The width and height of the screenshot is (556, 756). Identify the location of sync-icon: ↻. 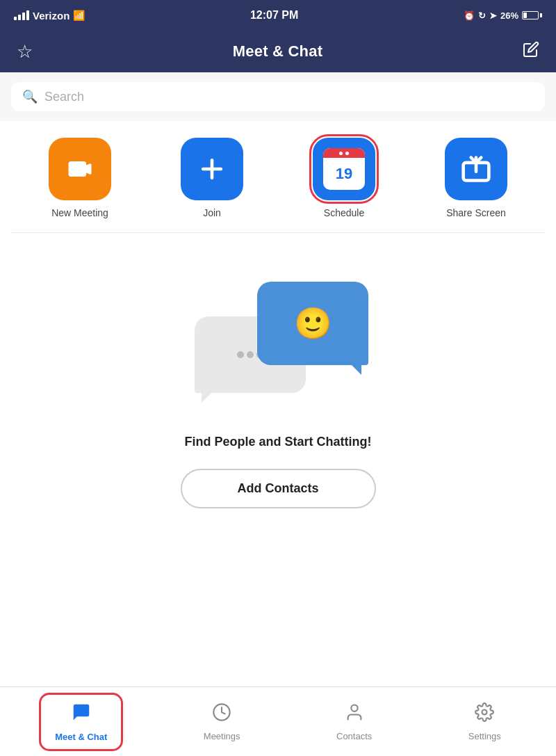
(482, 15).